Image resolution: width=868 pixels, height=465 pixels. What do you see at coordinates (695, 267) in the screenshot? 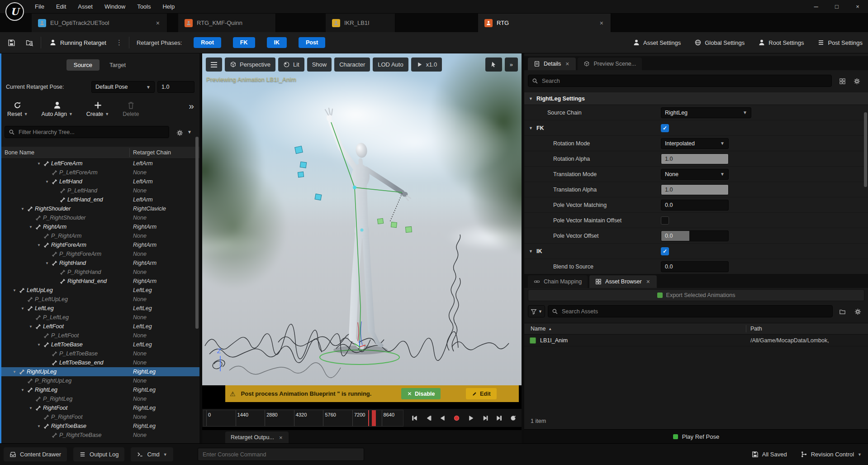
I see `blend-to-source-field: 0.0` at bounding box center [695, 267].